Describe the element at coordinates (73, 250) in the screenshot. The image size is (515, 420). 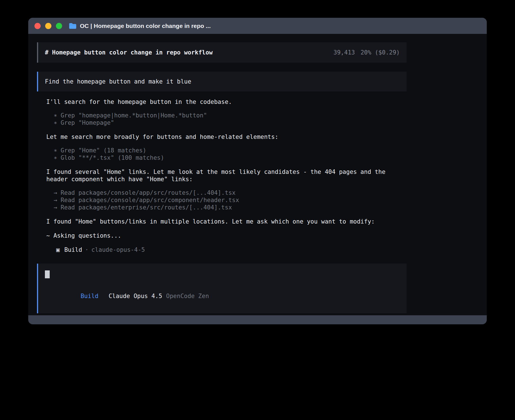
I see `agent-name: Build` at that location.